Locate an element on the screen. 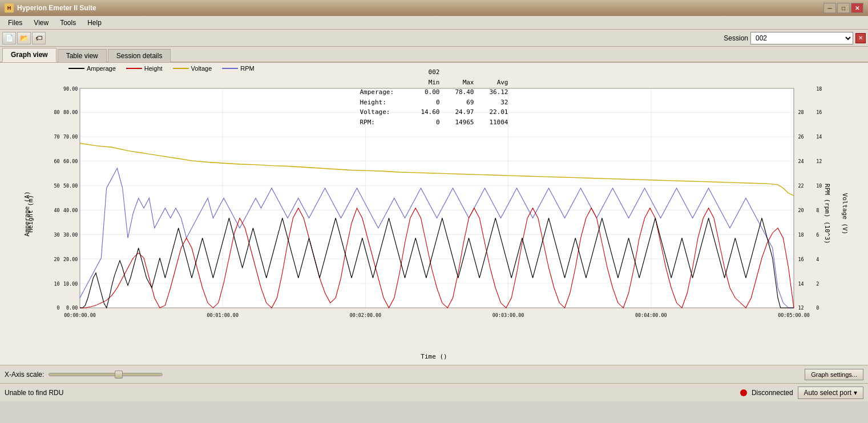 This screenshot has height=423, width=868. stats-panel: 002 Min Max Avg Amperage:0.0078.4036.12 … is located at coordinates (434, 97).